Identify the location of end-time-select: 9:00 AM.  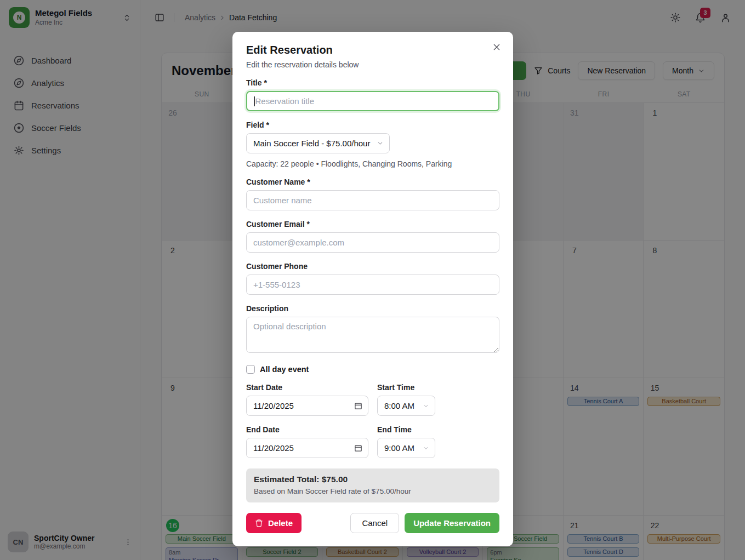
(406, 448).